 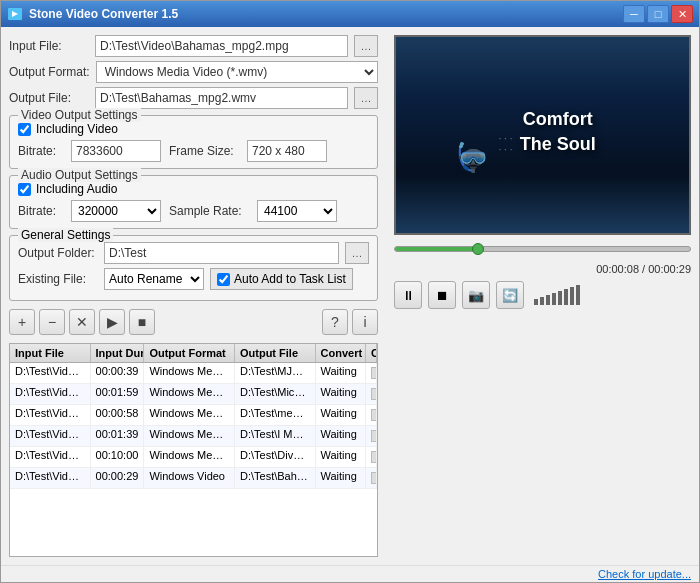 What do you see at coordinates (442, 295) in the screenshot?
I see `stop-control-button: ⏹` at bounding box center [442, 295].